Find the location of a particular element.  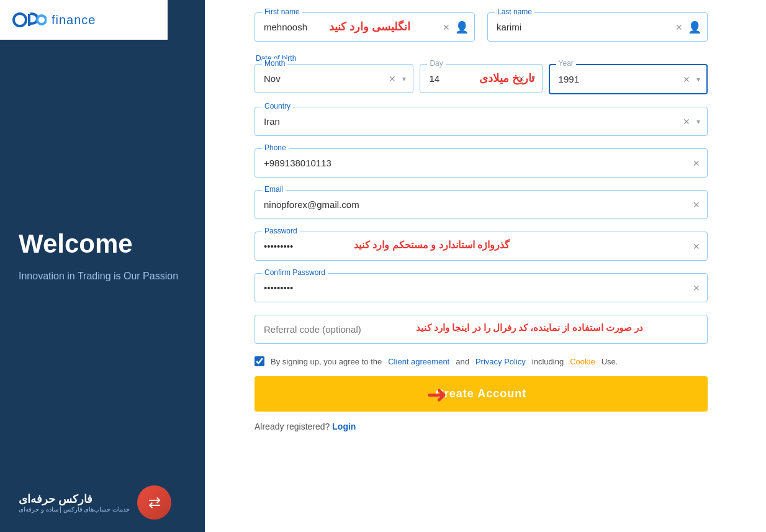

annotation-password: گذرواژه استاندارد و مستحکم وارد کنید is located at coordinates (432, 245).